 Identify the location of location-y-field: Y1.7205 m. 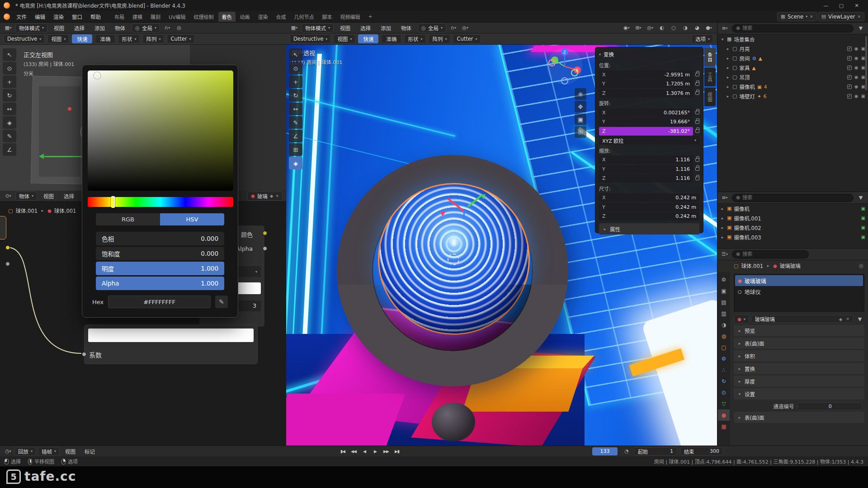
(646, 84).